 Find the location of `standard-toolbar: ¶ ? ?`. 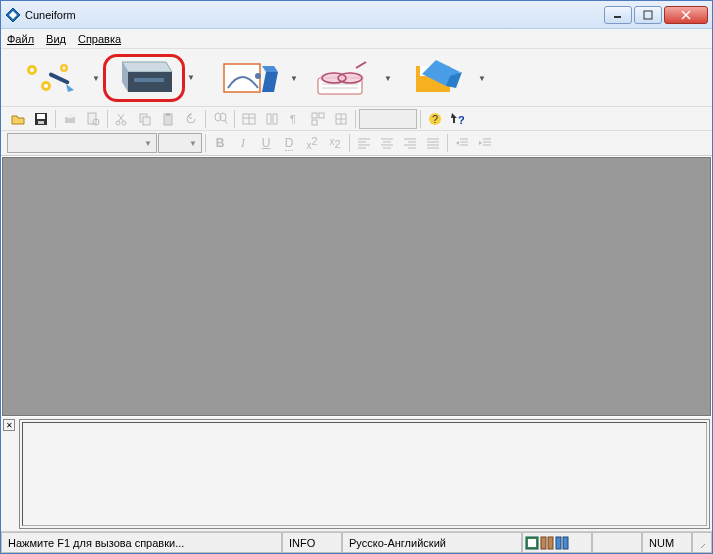

standard-toolbar: ¶ ? ? is located at coordinates (356, 119).